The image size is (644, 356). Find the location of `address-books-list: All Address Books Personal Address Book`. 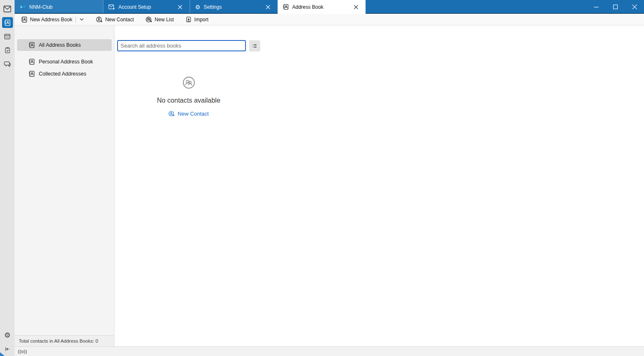

address-books-list: All Address Books Personal Address Book is located at coordinates (64, 180).